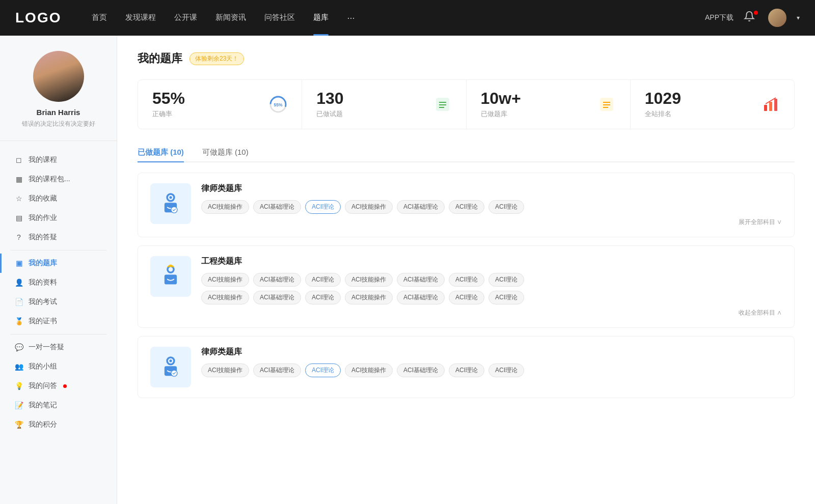  What do you see at coordinates (466, 104) in the screenshot?
I see `stats-row: 55% 正确率 55% 130 已做试题` at bounding box center [466, 104].